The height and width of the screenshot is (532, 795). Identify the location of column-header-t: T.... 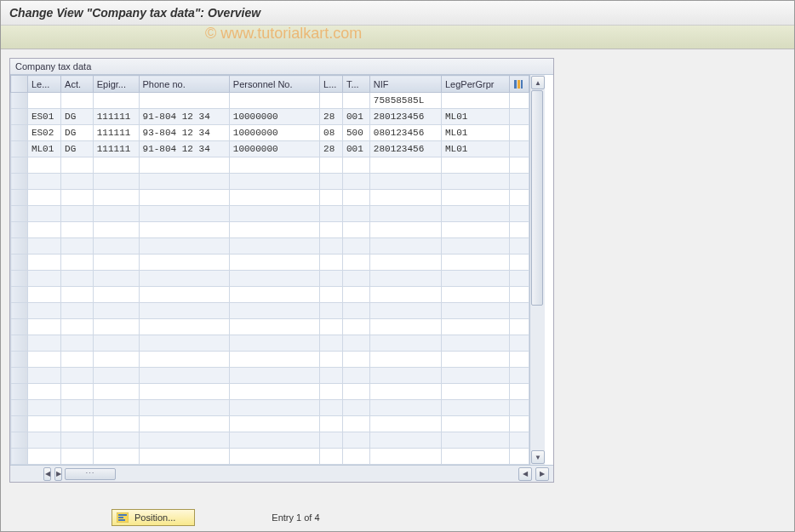
(356, 84).